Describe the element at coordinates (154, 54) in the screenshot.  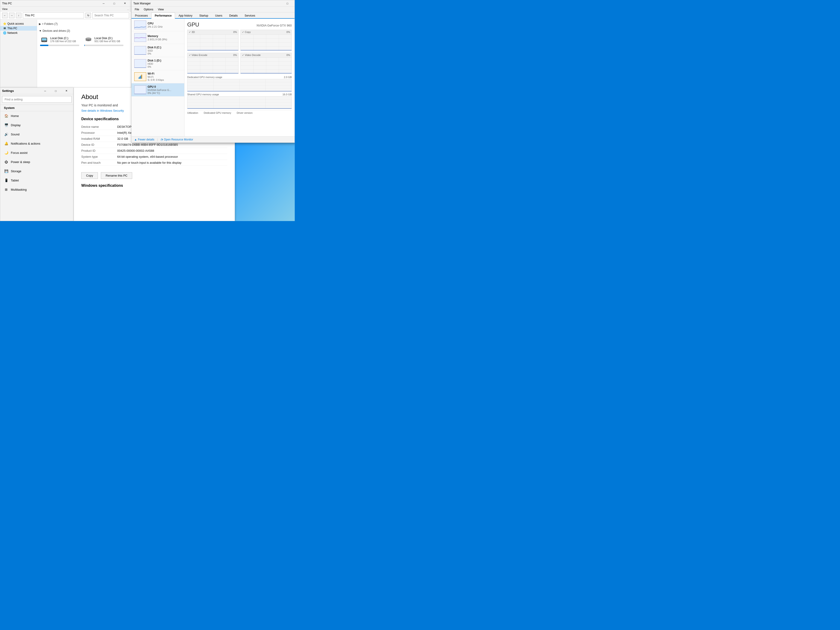
I see `disk0-sub: 0%` at that location.